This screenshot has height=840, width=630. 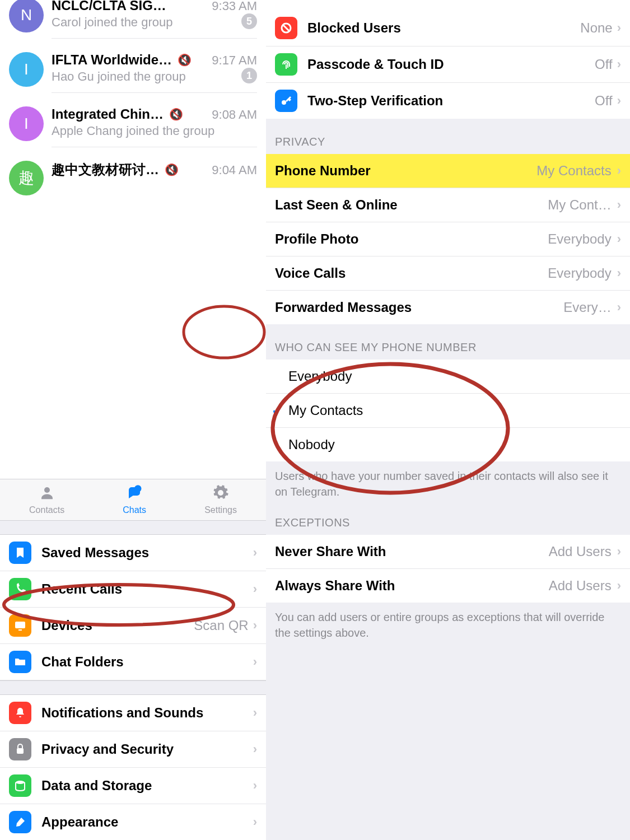 What do you see at coordinates (155, 131) in the screenshot?
I see `chat-subtitle: Apple Chang joined the group` at bounding box center [155, 131].